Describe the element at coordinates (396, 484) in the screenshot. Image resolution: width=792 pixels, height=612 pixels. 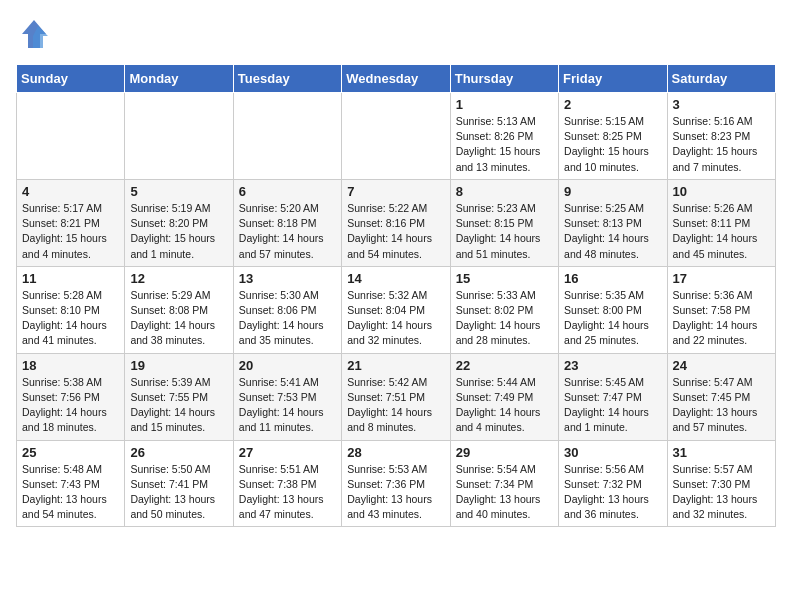
I see `calendar-week-row: 25Sunrise: 5:48 AM Sunset: 7:43 PM Dayli…` at that location.